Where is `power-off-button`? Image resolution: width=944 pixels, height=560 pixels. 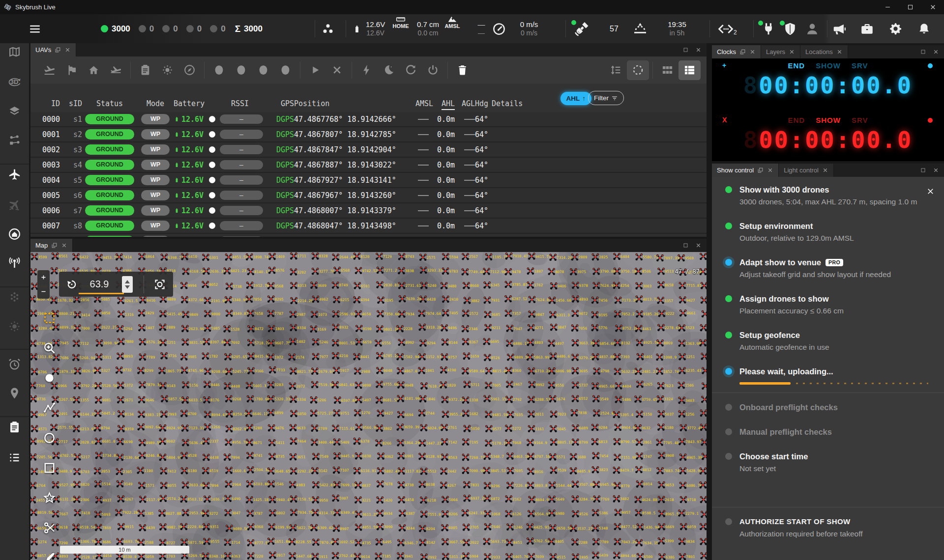 power-off-button is located at coordinates (433, 70).